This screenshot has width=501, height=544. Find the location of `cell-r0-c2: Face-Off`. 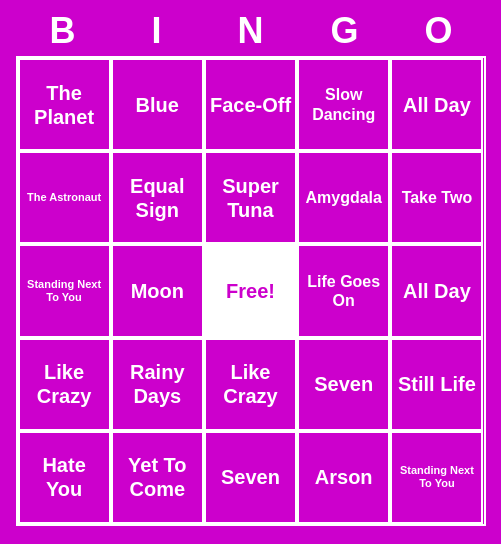

cell-r0-c2: Face-Off is located at coordinates (250, 104).